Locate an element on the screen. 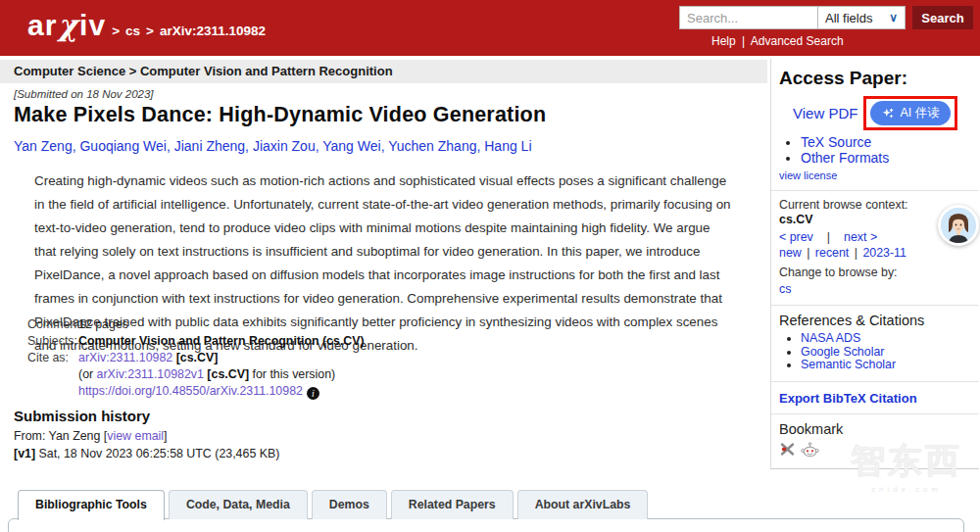  bookmark-heading: Bookmark is located at coordinates (875, 429).